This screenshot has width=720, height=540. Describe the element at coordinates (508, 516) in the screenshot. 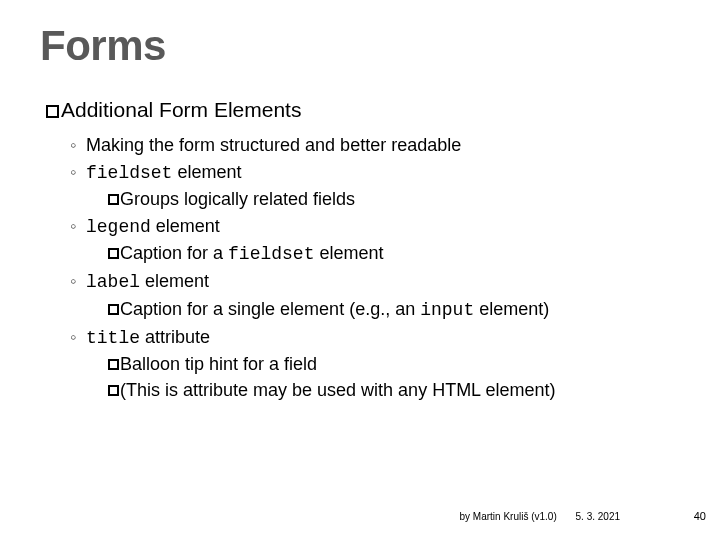

I see `footer-author: by Martin Kruliš (v1.0)` at that location.